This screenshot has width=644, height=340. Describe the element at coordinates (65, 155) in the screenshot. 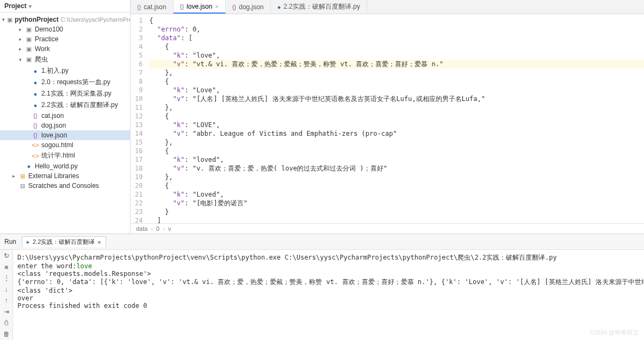

I see `tree-item: <>统计学.html` at that location.